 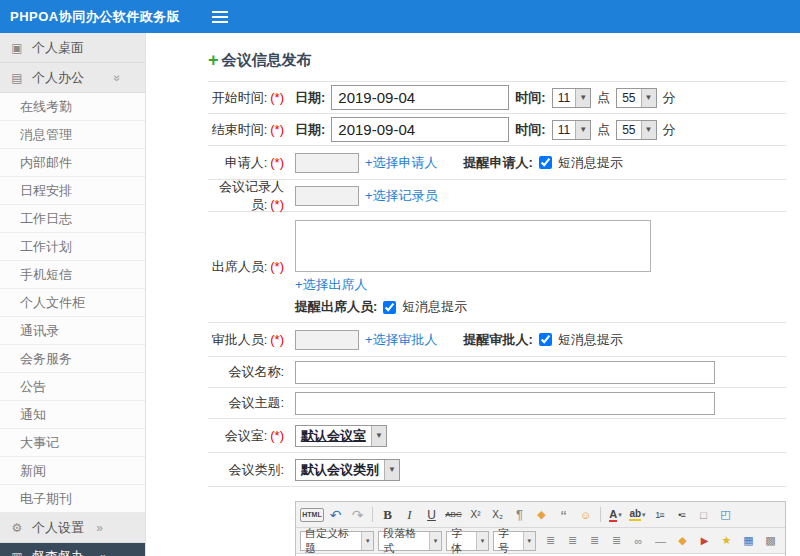 I want to click on required-mark: (*), so click(x=277, y=204).